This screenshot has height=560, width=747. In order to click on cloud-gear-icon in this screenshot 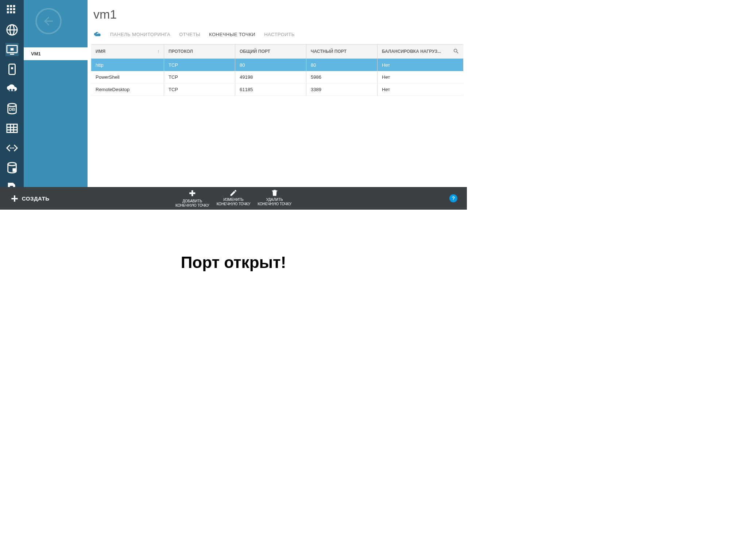, I will do `click(12, 89)`.